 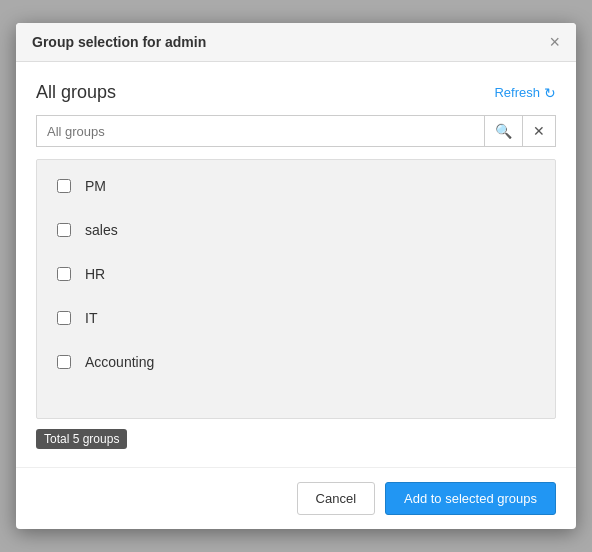 I want to click on modal-header: Group selection for admin ×, so click(x=296, y=42).